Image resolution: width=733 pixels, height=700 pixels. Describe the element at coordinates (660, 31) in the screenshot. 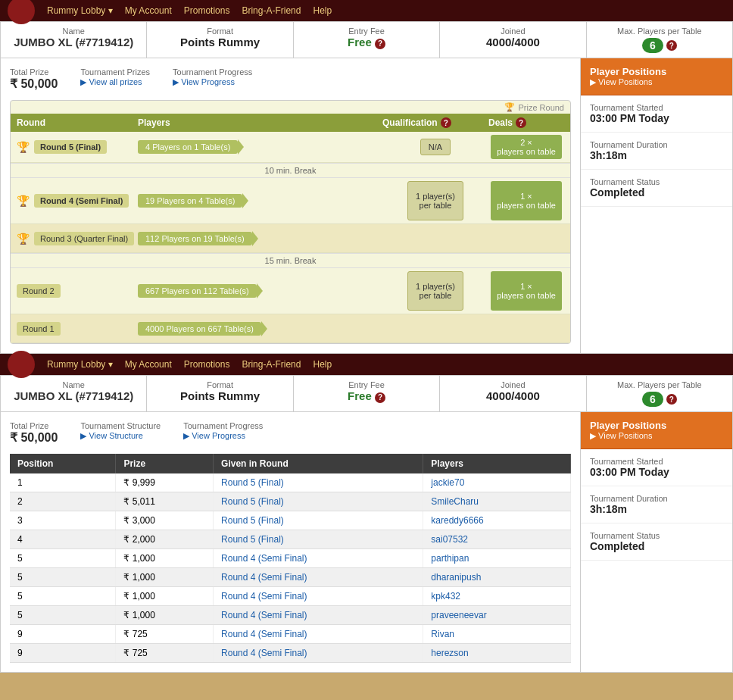

I see `max-players-label: Max. Players per Table` at that location.